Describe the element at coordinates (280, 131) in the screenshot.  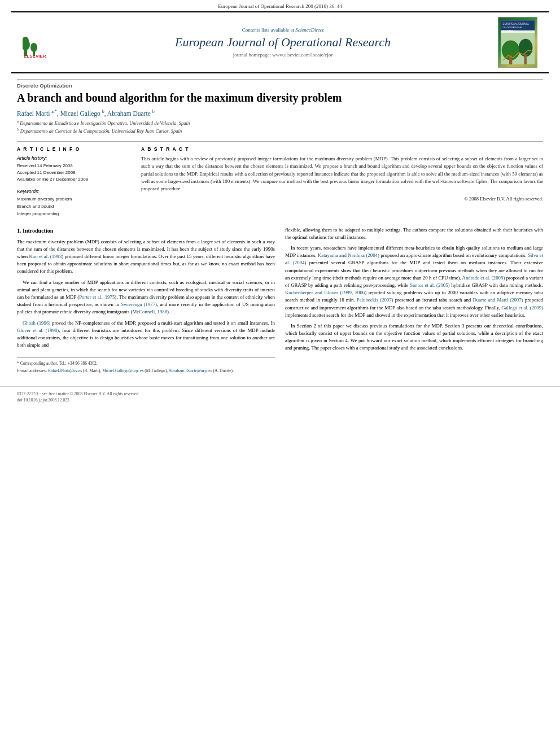
I see `affiliation-b: b Departamento de Ciencias de la Computa…` at that location.